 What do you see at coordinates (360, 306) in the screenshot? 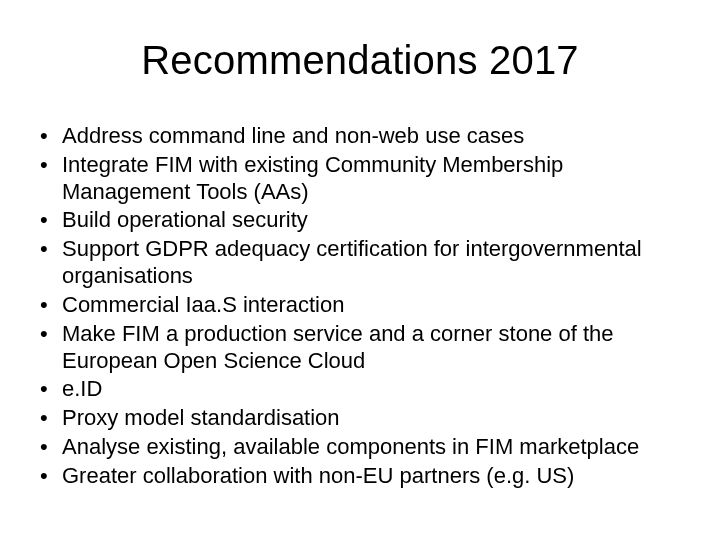
I see `list-item: Commercial Iaa.S interaction` at bounding box center [360, 306].